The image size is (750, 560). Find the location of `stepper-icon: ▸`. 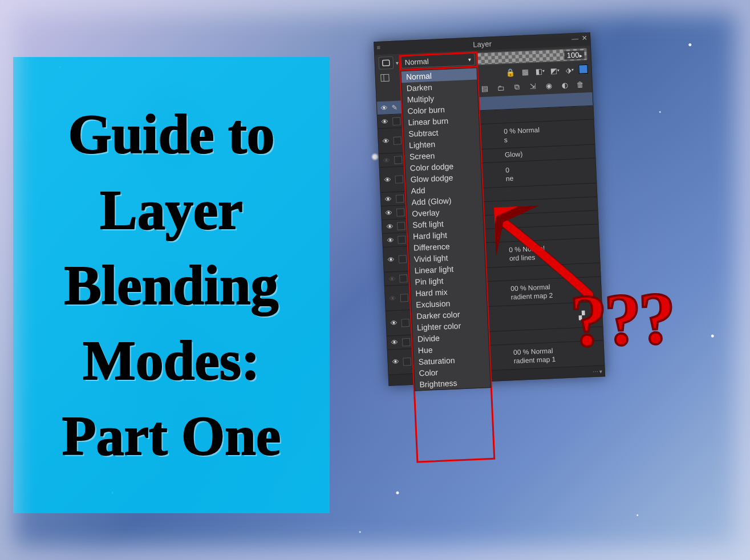

stepper-icon: ▸ is located at coordinates (581, 55).